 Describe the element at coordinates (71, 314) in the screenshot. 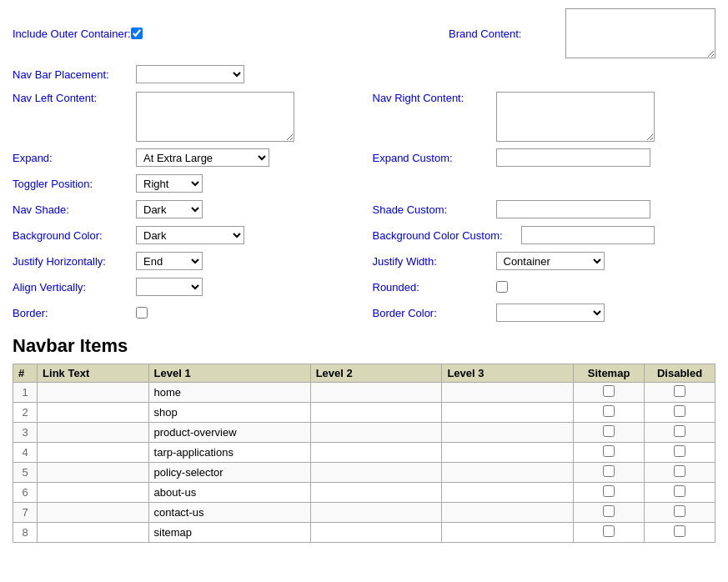

I see `border-label: Border:` at that location.